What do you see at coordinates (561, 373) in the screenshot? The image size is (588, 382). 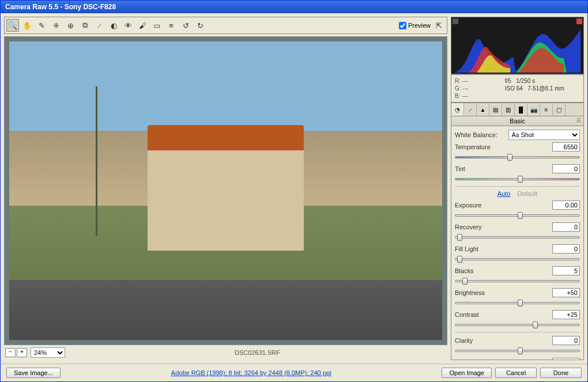 I see `done-button: Done` at bounding box center [561, 373].